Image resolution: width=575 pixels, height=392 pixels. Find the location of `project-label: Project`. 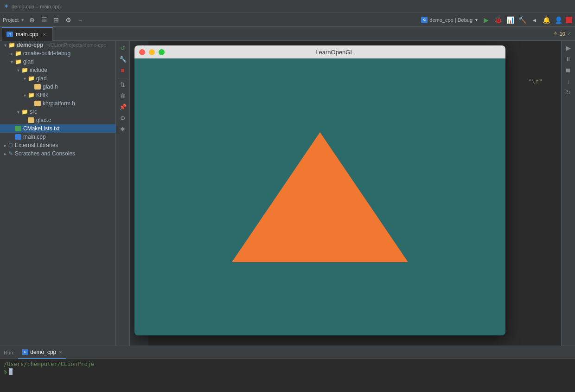

project-label: Project is located at coordinates (11, 20).